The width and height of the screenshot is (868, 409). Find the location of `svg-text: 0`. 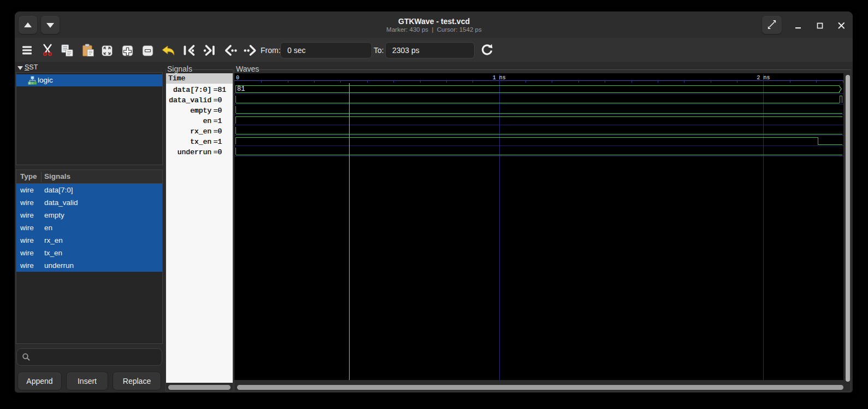

svg-text: 0 is located at coordinates (238, 78).